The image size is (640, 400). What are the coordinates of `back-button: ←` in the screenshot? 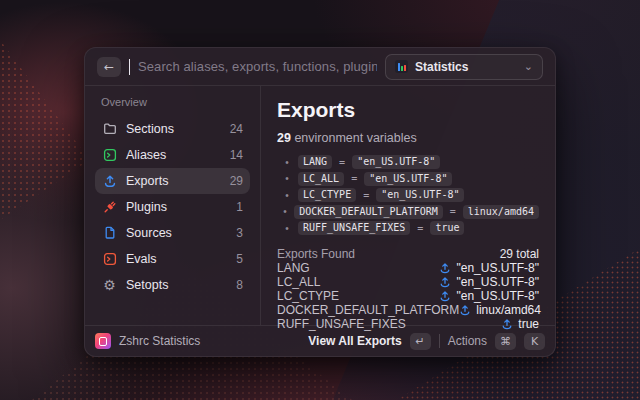 It's located at (109, 67).